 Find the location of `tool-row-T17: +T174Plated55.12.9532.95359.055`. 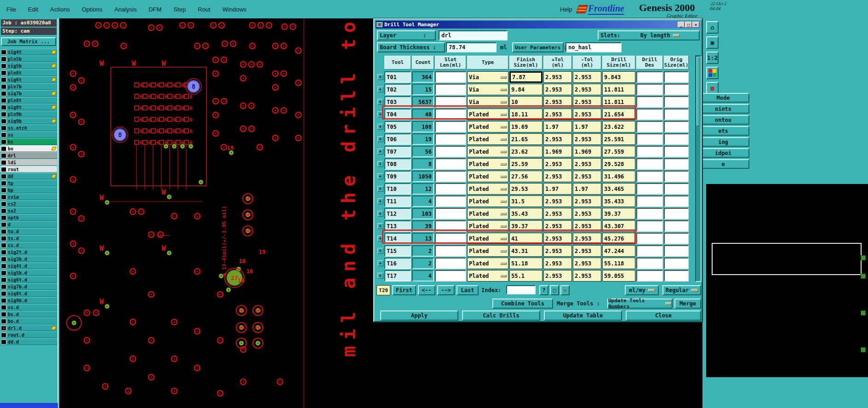

tool-row-T17: +T174Plated55.12.9532.95359.055 is located at coordinates (535, 276).